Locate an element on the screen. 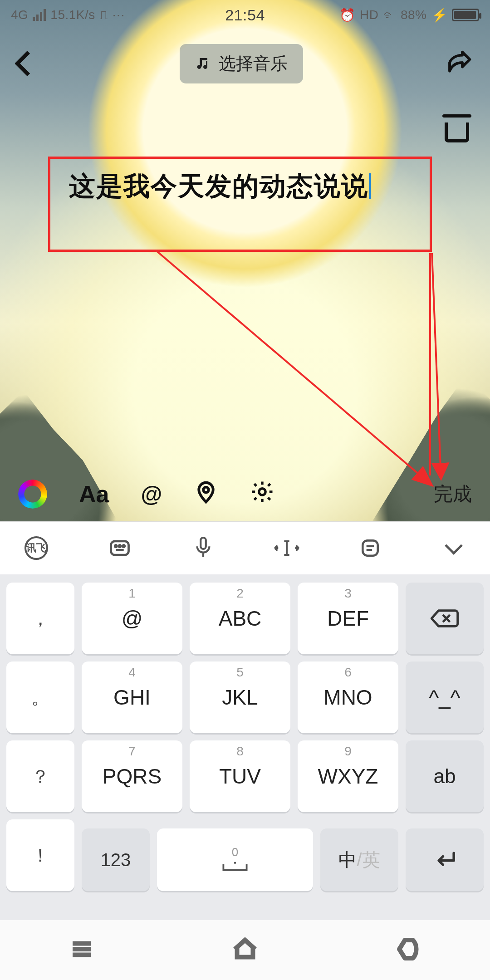 The width and height of the screenshot is (490, 980). network-speed: 15.1K/s is located at coordinates (73, 15).